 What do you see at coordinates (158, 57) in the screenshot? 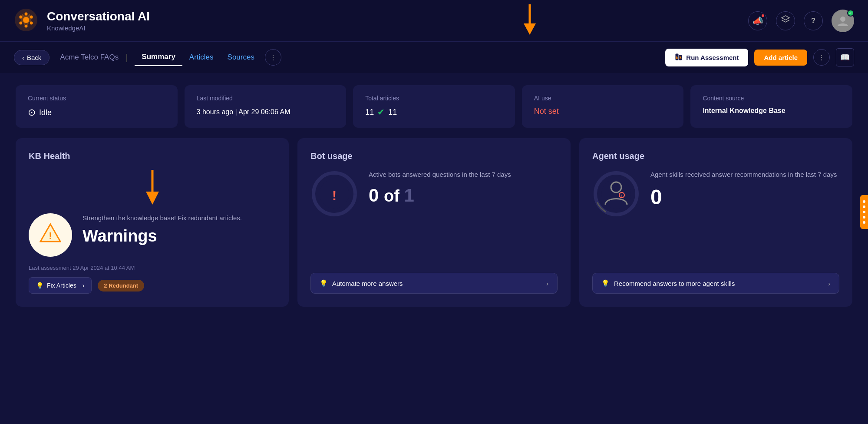
I see `tab-summary: Summary` at bounding box center [158, 57].